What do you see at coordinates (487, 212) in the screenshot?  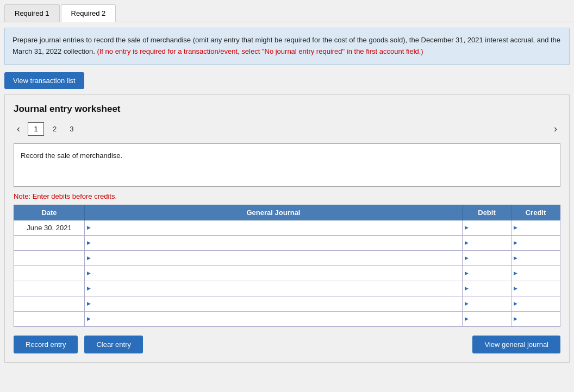 I see `col-header-debit: Debit` at bounding box center [487, 212].